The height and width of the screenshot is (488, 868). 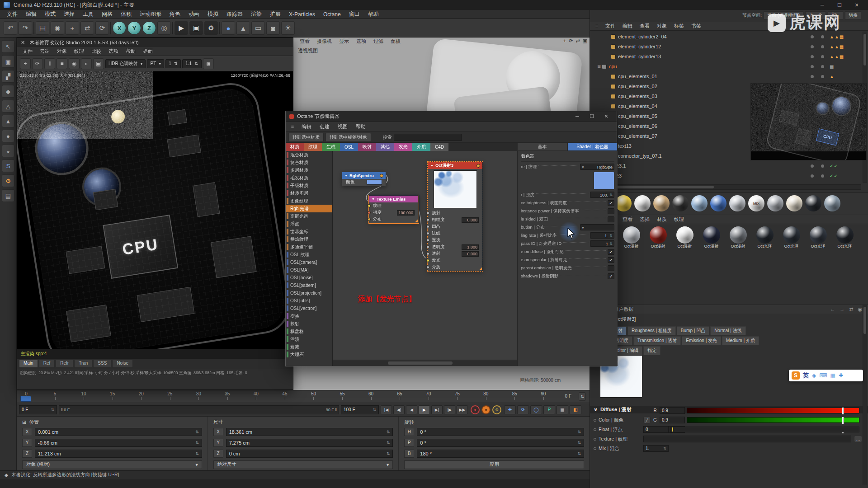 What do you see at coordinates (134, 28) in the screenshot?
I see `toolbar-icon: Y` at bounding box center [134, 28].